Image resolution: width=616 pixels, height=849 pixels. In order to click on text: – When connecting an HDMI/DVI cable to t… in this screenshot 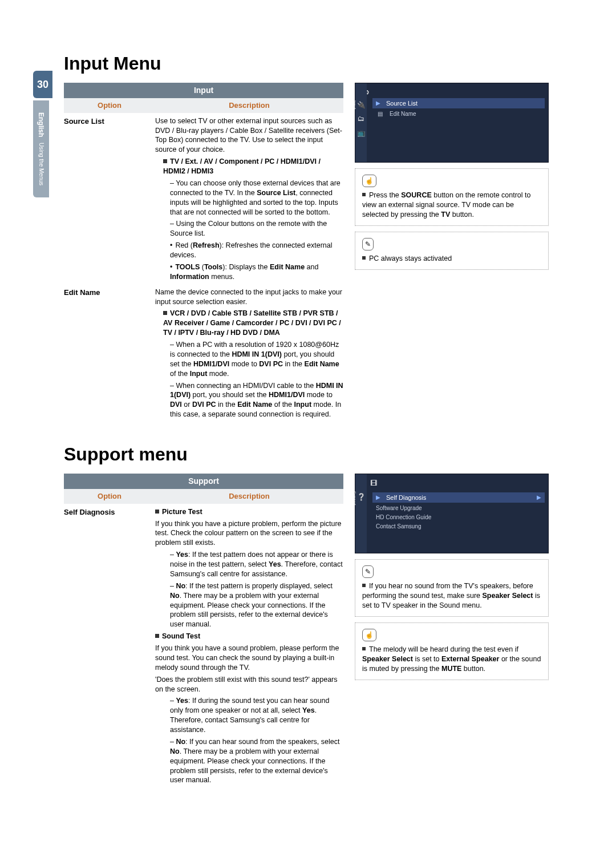, I will do `click(257, 401)`.